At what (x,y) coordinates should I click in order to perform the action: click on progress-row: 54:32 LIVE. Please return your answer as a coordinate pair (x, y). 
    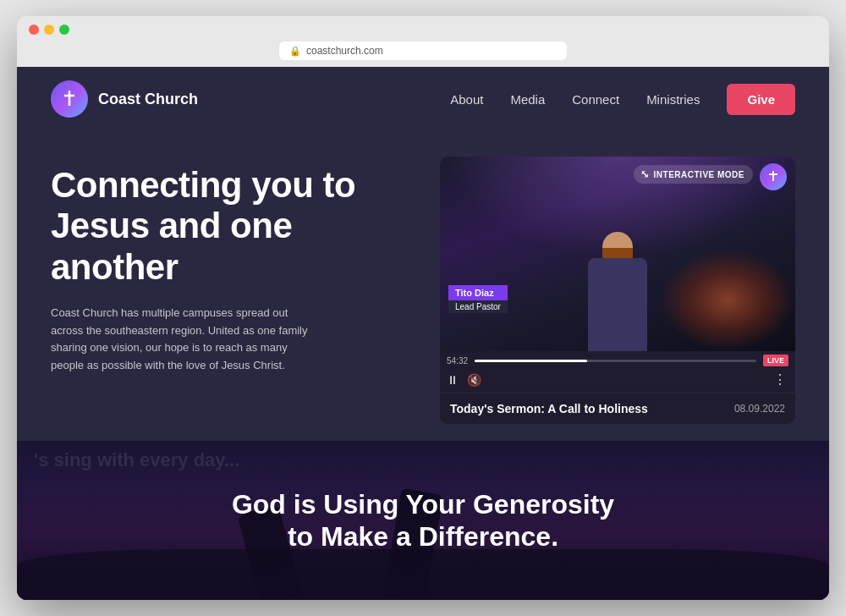
    Looking at the image, I should click on (618, 360).